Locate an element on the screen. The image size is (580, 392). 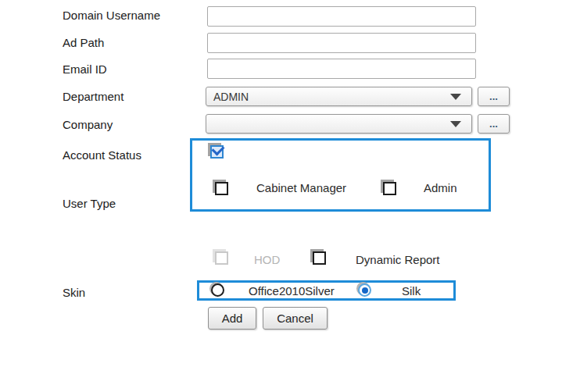
ad-path-label: Ad Path is located at coordinates (83, 42).